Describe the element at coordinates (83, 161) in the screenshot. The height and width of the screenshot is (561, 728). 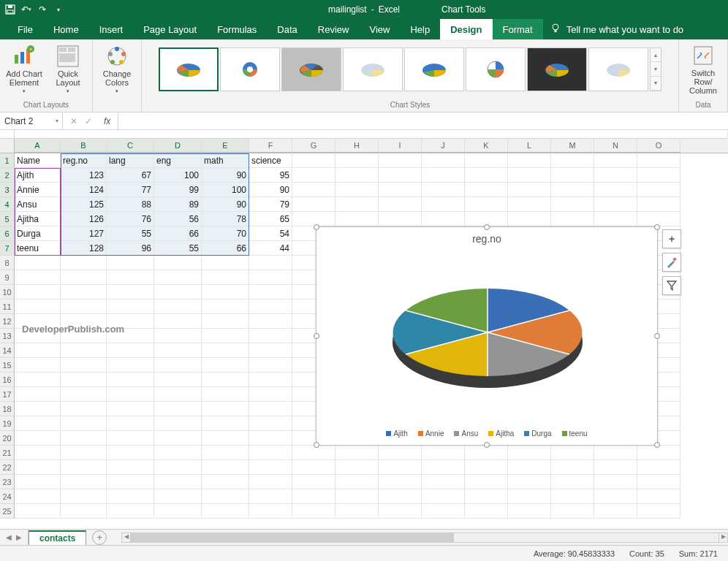
I see `cell-B1: reg.no` at that location.